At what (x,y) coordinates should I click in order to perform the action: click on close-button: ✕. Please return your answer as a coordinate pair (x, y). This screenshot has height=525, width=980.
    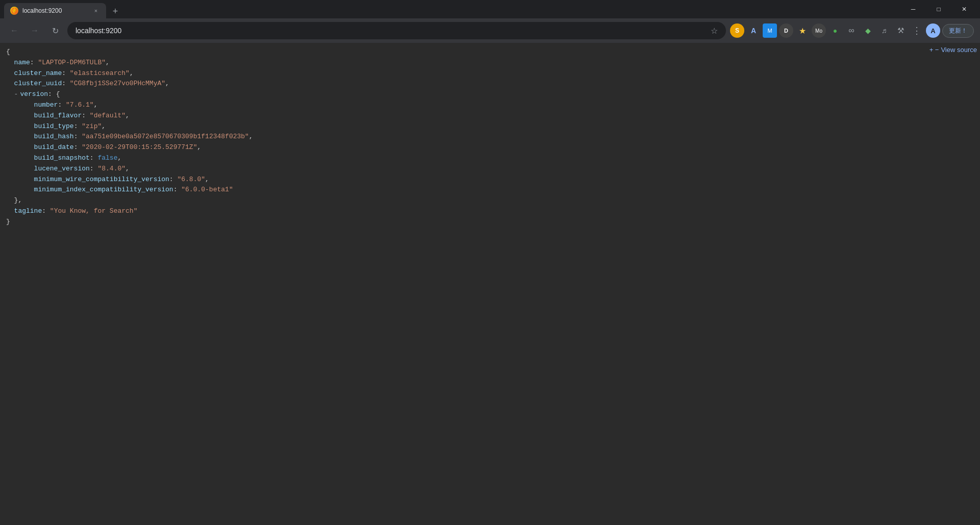
    Looking at the image, I should click on (964, 9).